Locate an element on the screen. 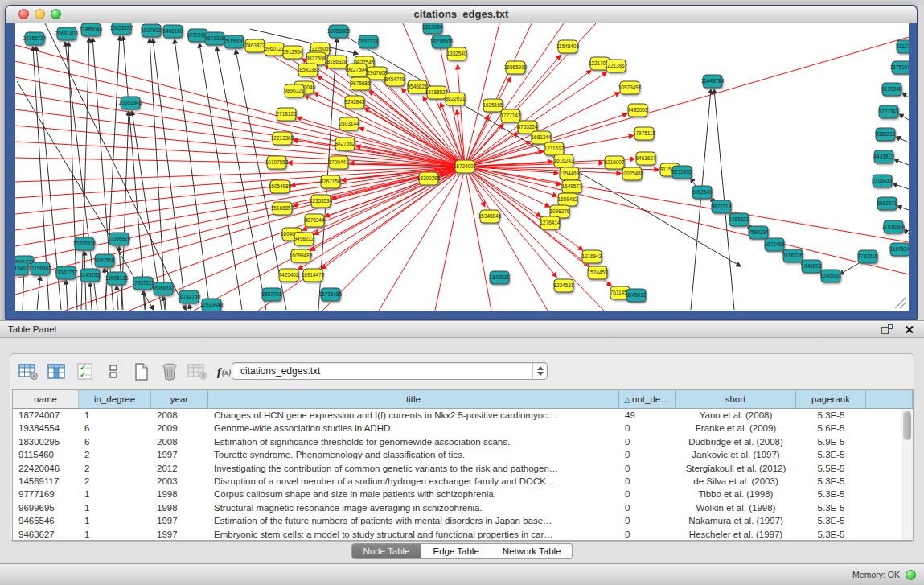 This screenshot has width=924, height=585. network-node: 9242843 is located at coordinates (355, 102).